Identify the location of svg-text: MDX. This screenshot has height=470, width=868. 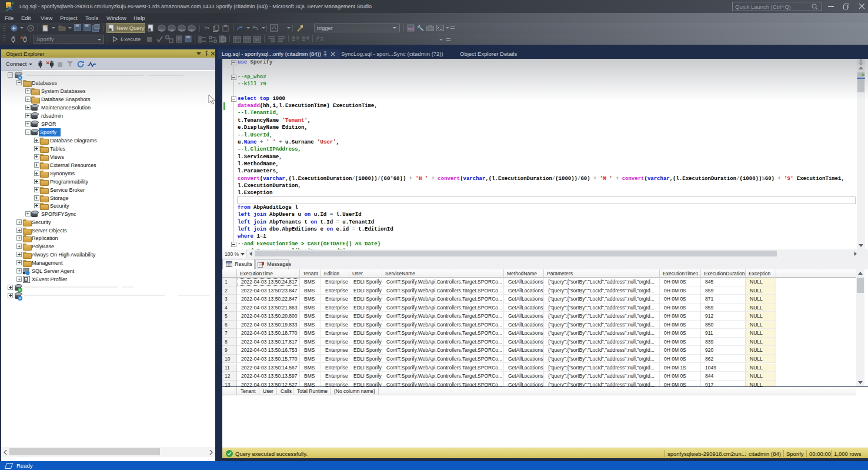
(162, 31).